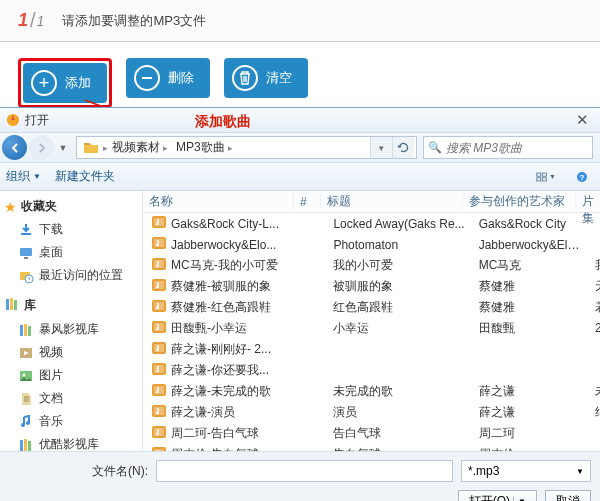 The width and height of the screenshot is (600, 501). What do you see at coordinates (308, 202) in the screenshot?
I see `col-num: #` at bounding box center [308, 202].